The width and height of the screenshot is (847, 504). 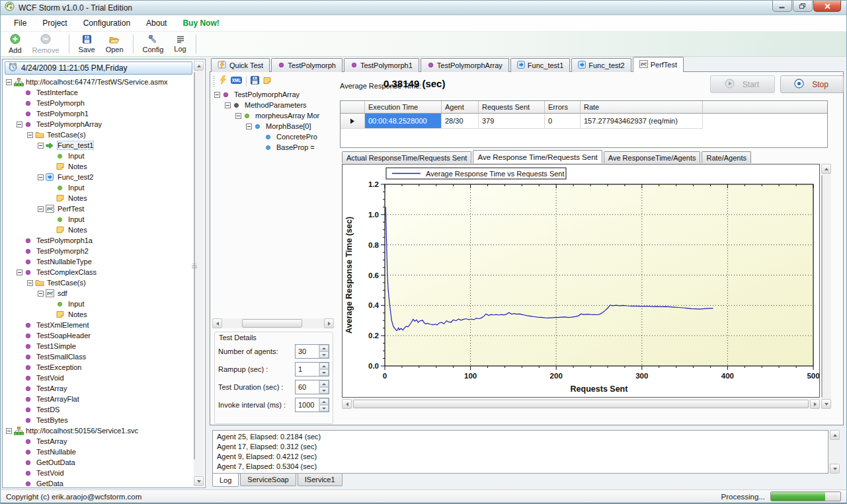 What do you see at coordinates (99, 452) in the screenshot?
I see `tree-item-testnullable: TestNullable` at bounding box center [99, 452].